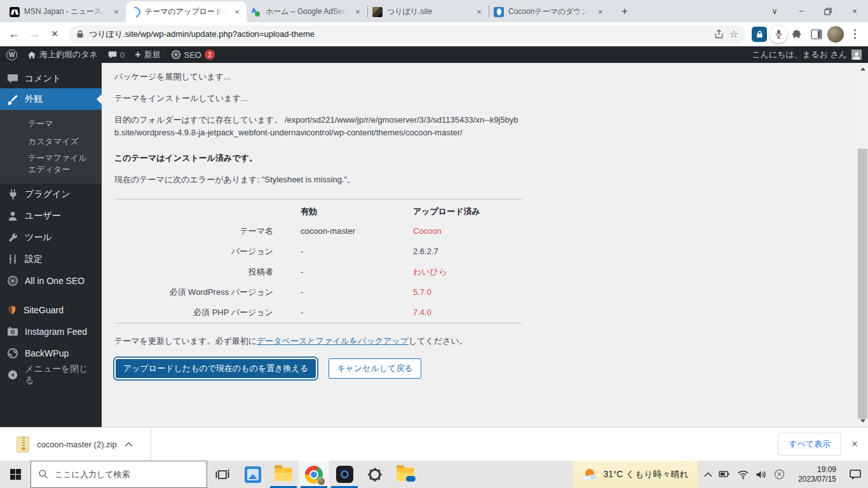  Describe the element at coordinates (51, 259) in the screenshot. I see `sidebar-item-settings: 設定` at that location.